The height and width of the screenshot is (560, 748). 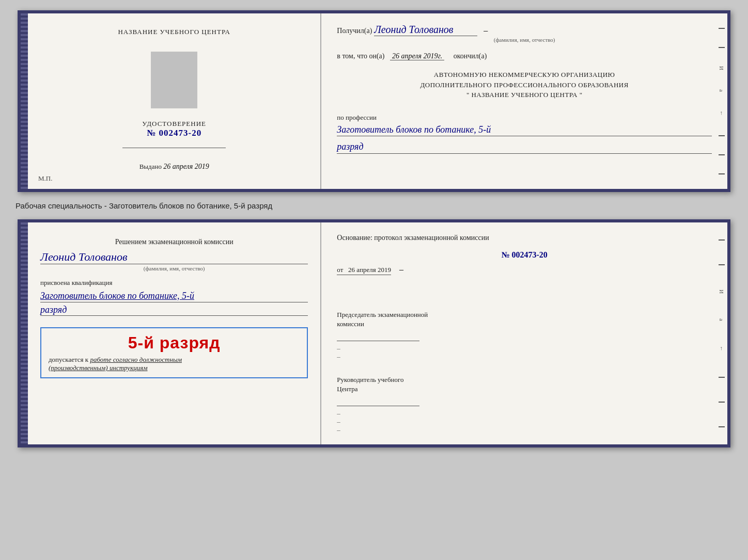 I want to click on rukov-block: Руководитель учебного Центра – – –, so click(x=524, y=405).